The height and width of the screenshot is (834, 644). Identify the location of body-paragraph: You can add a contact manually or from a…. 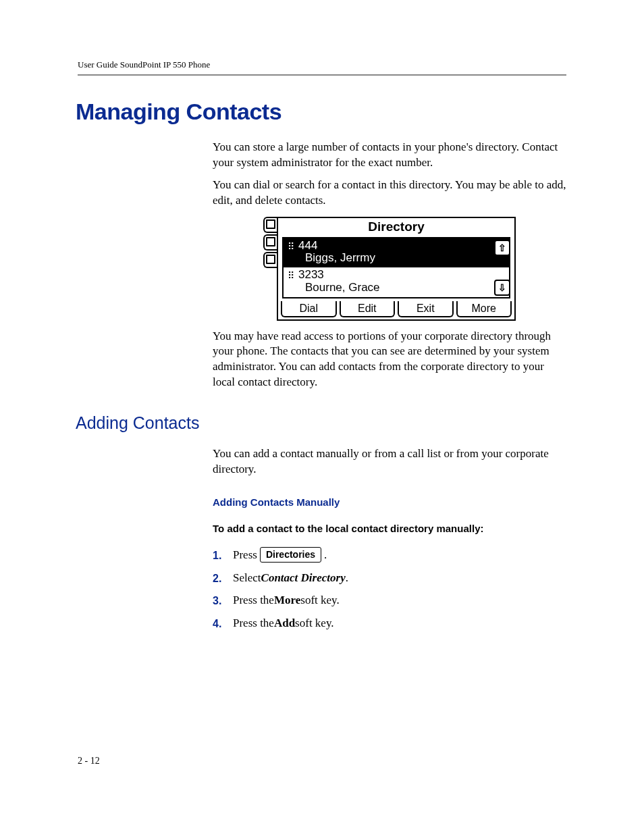
(390, 462).